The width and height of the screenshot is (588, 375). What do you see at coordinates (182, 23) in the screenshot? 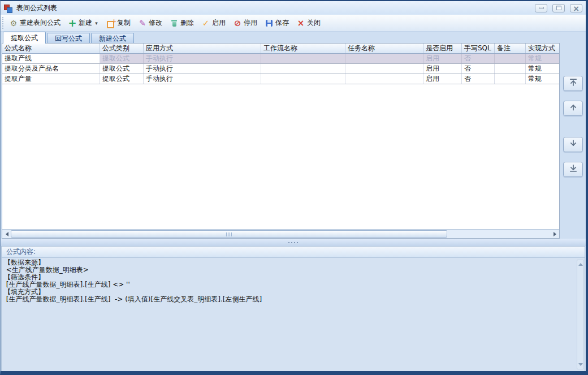
I see `toolbar-delete-button: 删除` at bounding box center [182, 23].